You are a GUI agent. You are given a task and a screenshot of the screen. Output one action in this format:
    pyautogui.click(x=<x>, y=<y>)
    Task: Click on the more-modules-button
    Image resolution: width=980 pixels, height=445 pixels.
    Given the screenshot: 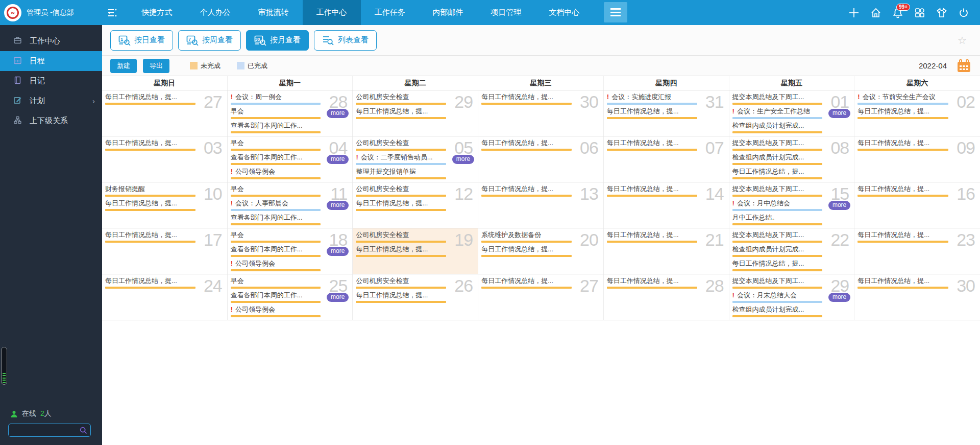 What is the action you would take?
    pyautogui.click(x=616, y=12)
    